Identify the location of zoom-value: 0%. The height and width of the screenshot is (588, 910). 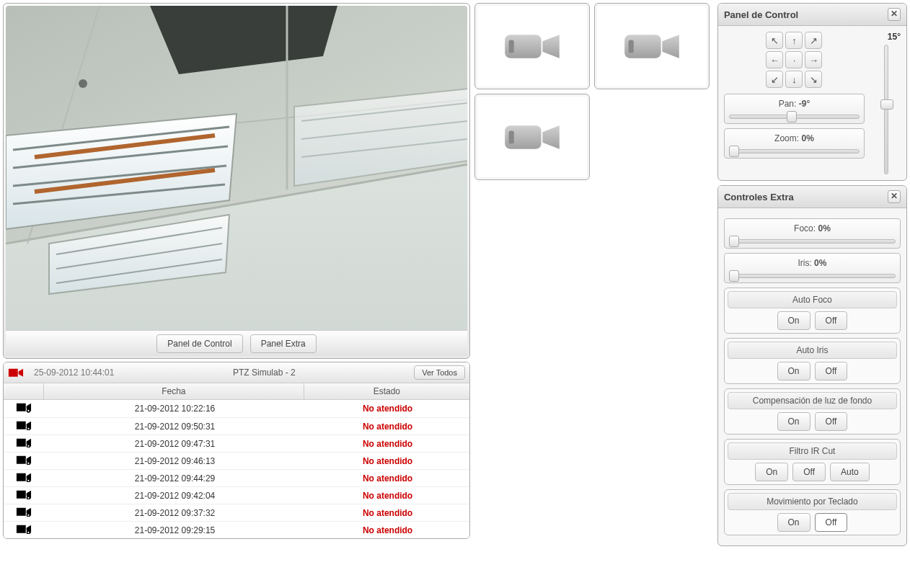
(808, 138).